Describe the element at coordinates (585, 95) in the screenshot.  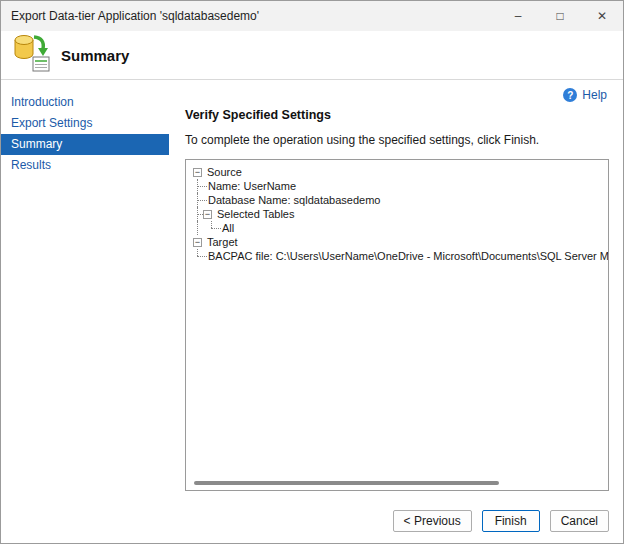
I see `help-link: ? Help` at that location.